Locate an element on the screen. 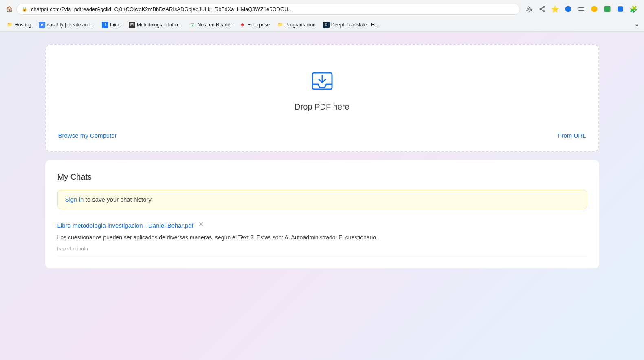 The image size is (644, 360). extension-1-icon is located at coordinates (568, 9).